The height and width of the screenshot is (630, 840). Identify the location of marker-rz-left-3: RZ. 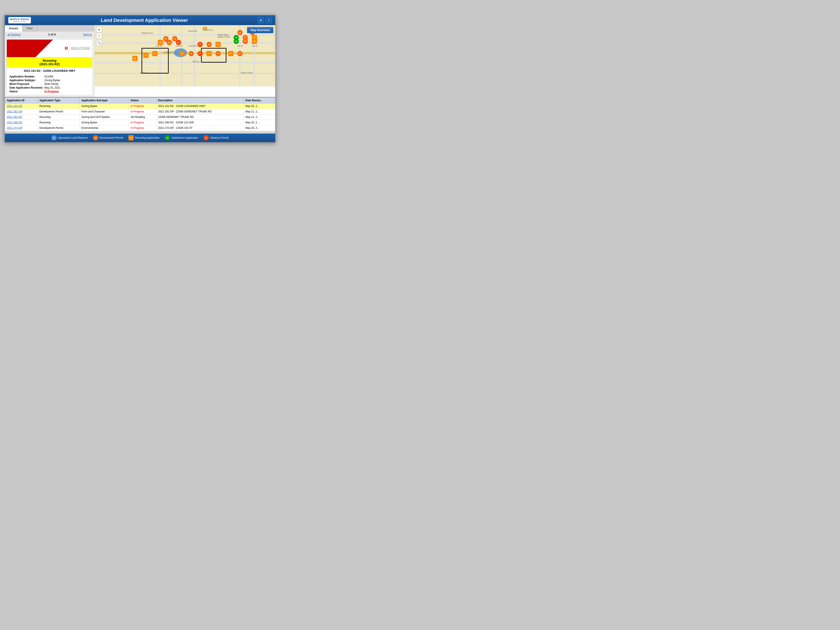
(155, 54).